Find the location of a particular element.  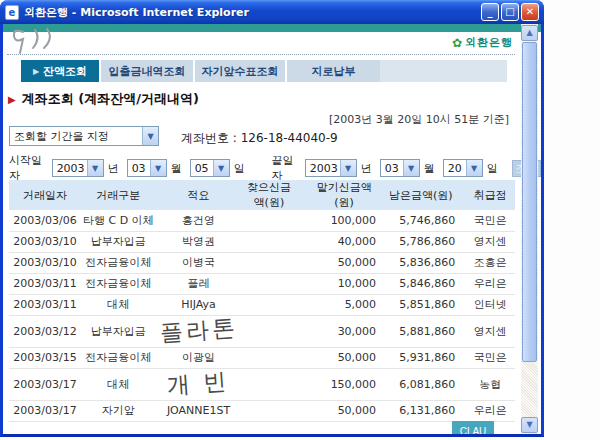

cell-desc: 플라톤 is located at coordinates (198, 331).